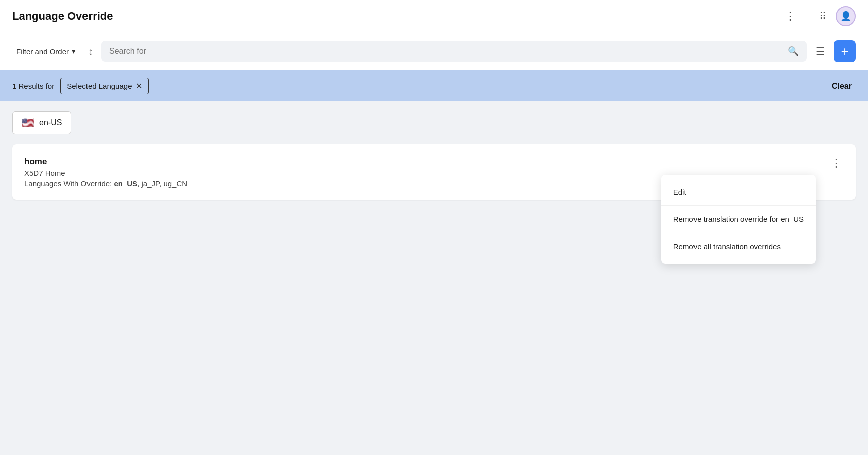 This screenshot has height=455, width=868. What do you see at coordinates (836, 163) in the screenshot?
I see `card-menu-button: ⋮` at bounding box center [836, 163].